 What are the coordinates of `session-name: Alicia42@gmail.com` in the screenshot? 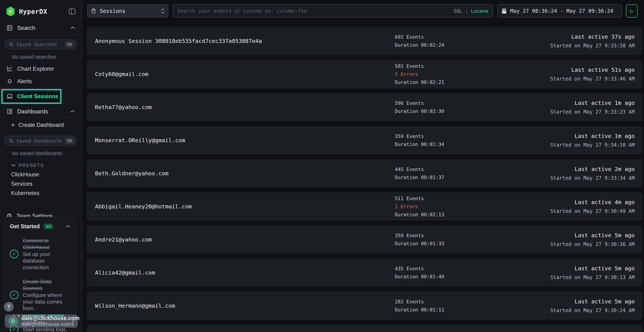 It's located at (125, 272).